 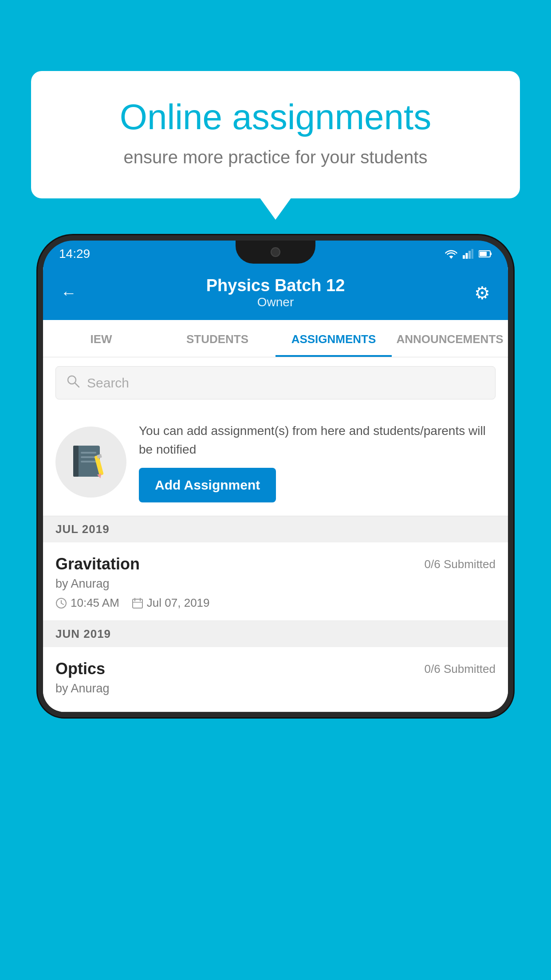 I want to click on tab-assignments: ASSIGNMENTS, so click(x=334, y=338).